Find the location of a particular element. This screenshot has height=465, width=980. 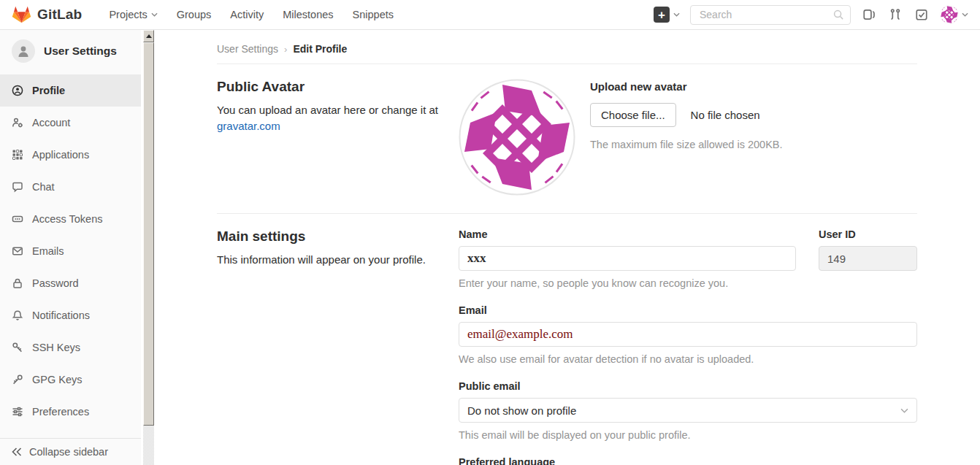

token-icon is located at coordinates (18, 219).